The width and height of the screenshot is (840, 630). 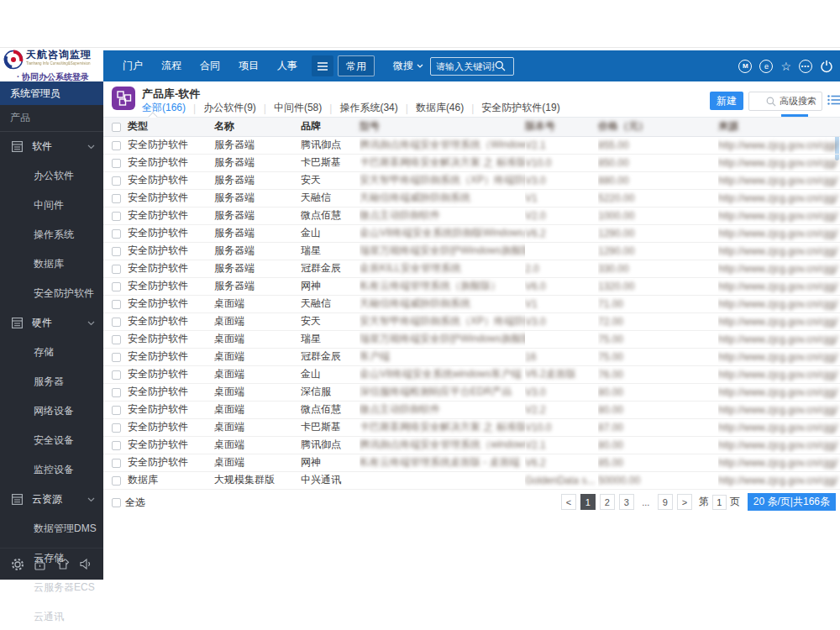 What do you see at coordinates (472, 66) in the screenshot?
I see `global-search-box` at bounding box center [472, 66].